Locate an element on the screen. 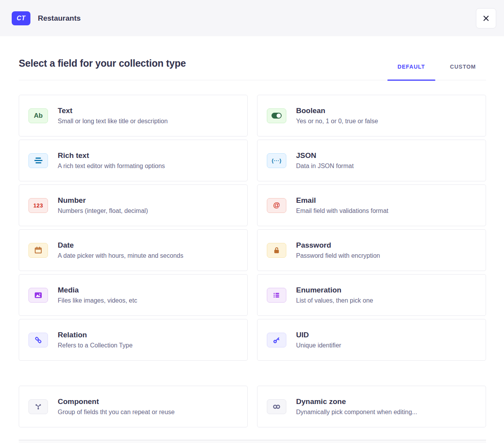 This screenshot has height=443, width=504. field-description: Data in JSON format is located at coordinates (325, 166).